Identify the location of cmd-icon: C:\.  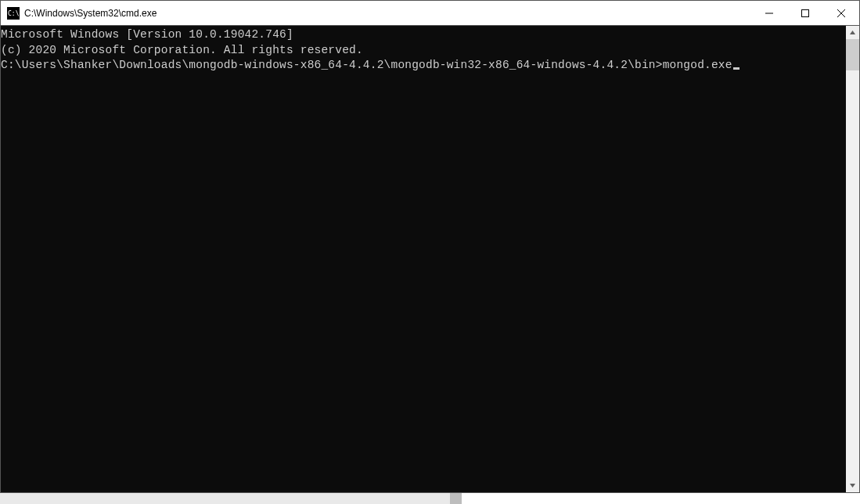
(13, 13).